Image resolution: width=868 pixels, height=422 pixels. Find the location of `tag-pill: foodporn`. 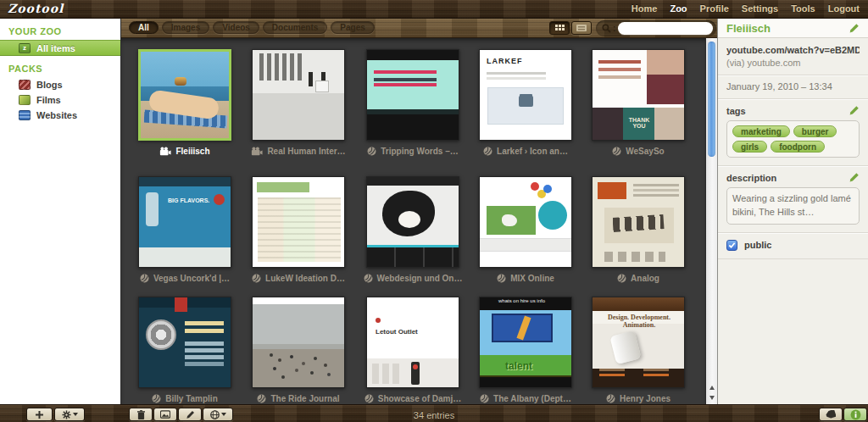

tag-pill: foodporn is located at coordinates (798, 147).